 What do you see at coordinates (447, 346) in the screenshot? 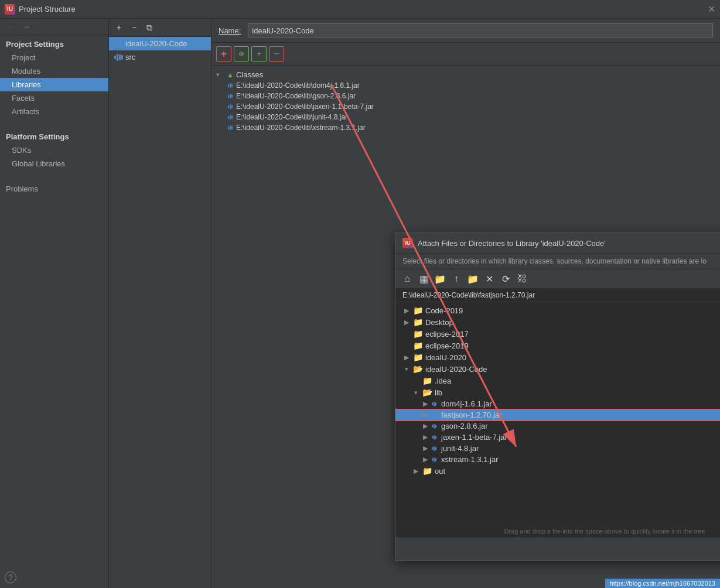
I see `dtree-item-label: eclipse-2019` at bounding box center [447, 346].